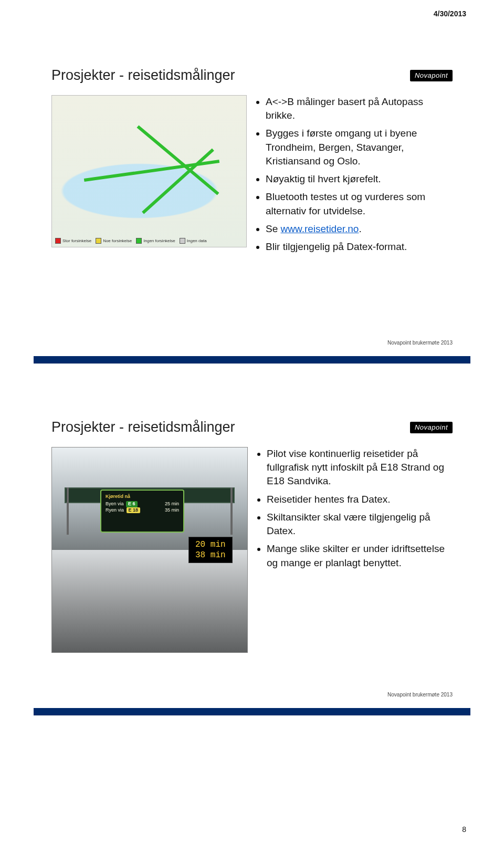 This screenshot has height=843, width=504. Describe the element at coordinates (359, 147) in the screenshot. I see `bullet: Bygges i første omgang ut i byene Trondh…` at that location.